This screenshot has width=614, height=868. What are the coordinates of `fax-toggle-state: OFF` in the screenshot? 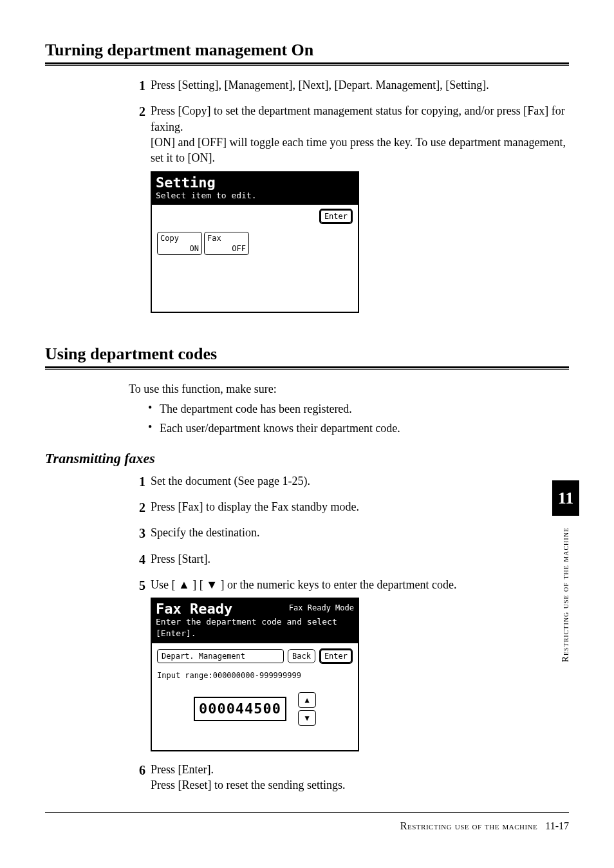 It's located at (239, 249).